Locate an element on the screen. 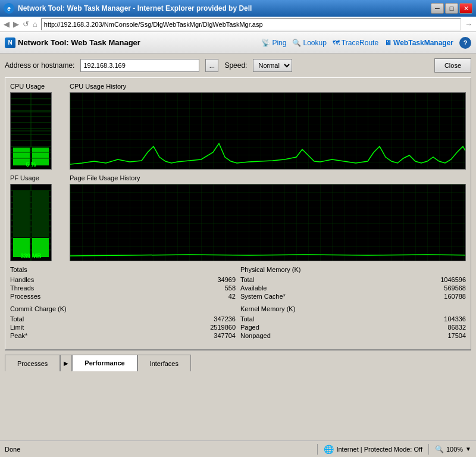 The width and height of the screenshot is (476, 457). processes-label: Processes is located at coordinates (25, 296).